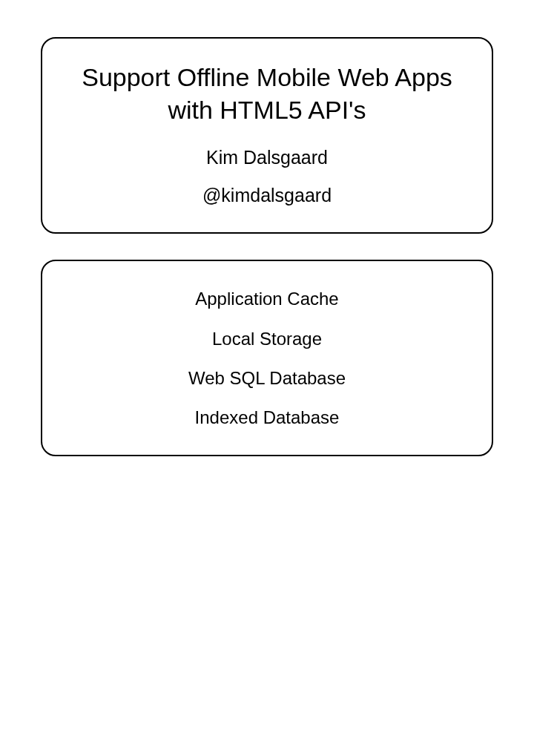 This screenshot has height=756, width=534. I want to click on topic-item: Web SQL Database, so click(267, 378).